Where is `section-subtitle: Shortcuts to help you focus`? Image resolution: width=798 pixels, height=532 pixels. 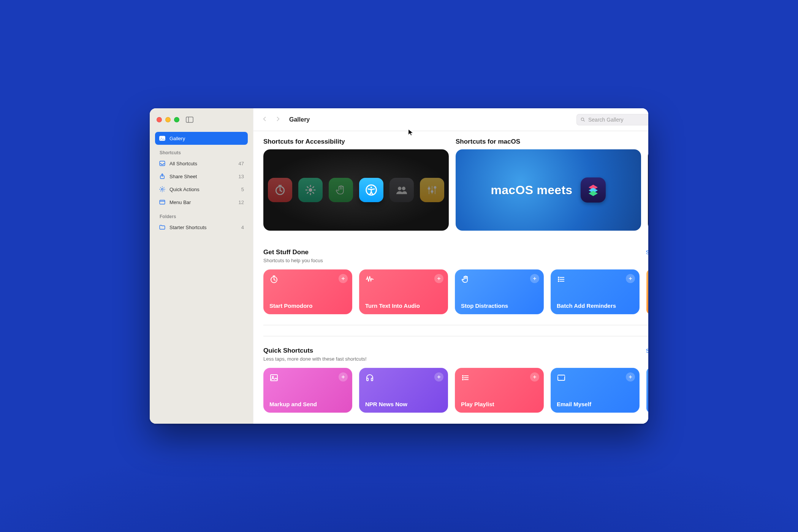 section-subtitle: Shortcuts to help you focus is located at coordinates (293, 261).